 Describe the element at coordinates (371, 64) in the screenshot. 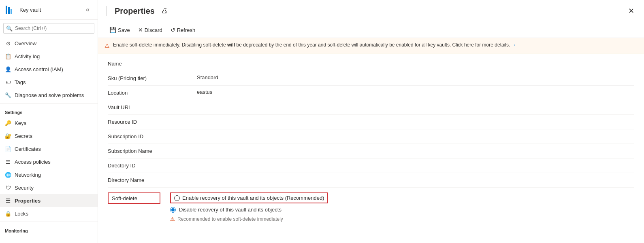

I see `prop-name: Name` at that location.